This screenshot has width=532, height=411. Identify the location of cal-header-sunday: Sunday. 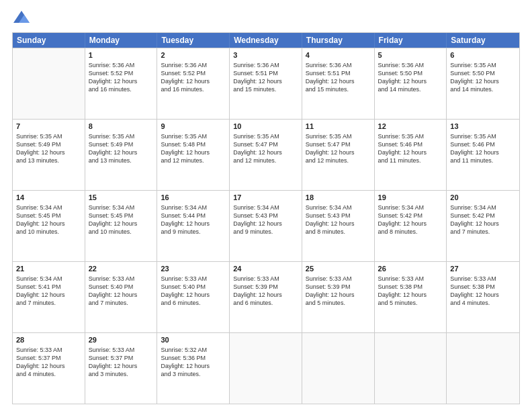
(49, 40).